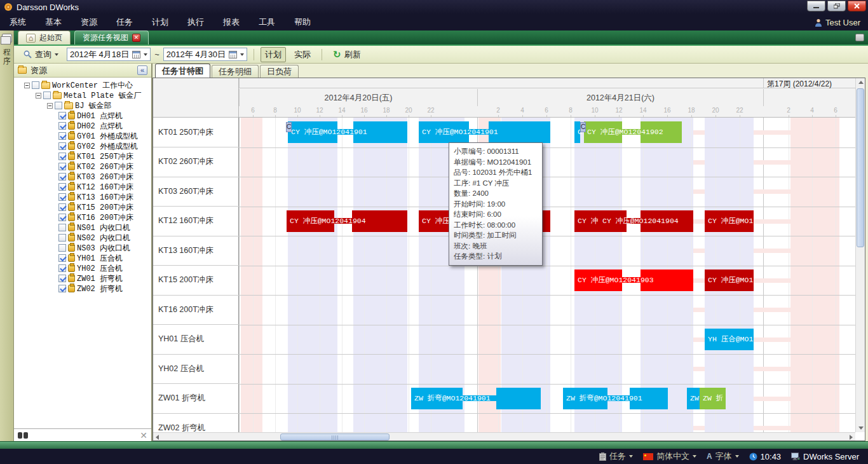 This screenshot has height=464, width=868. What do you see at coordinates (860, 428) in the screenshot?
I see `scroll-down-icon` at bounding box center [860, 428].